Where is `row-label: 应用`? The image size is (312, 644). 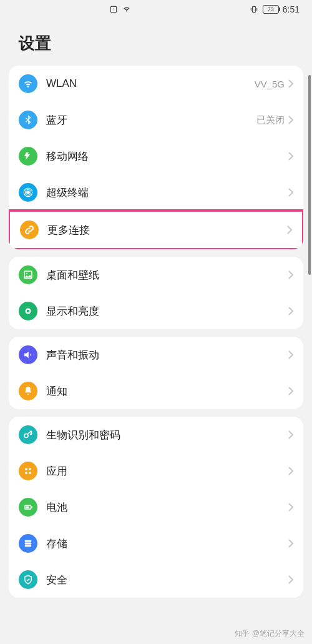
row-label: 应用 is located at coordinates (167, 471).